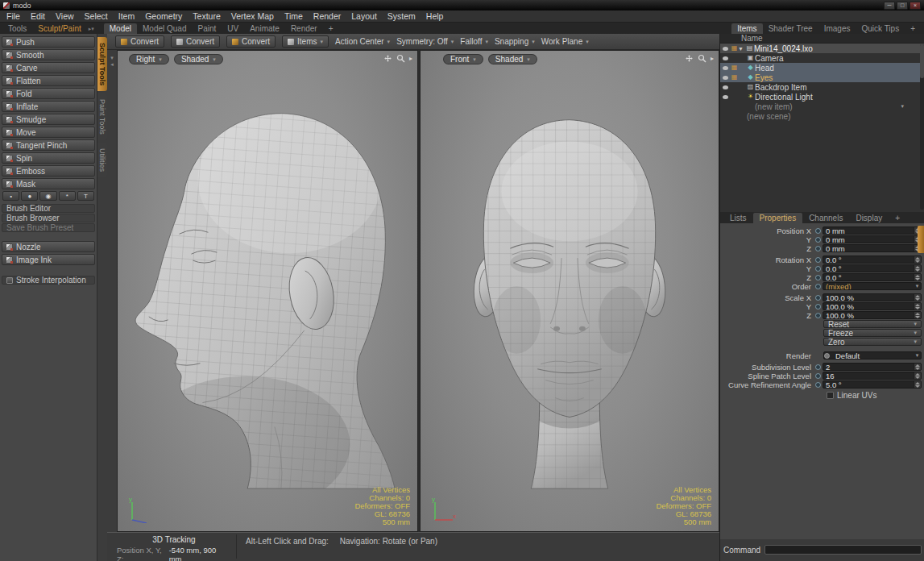  Describe the element at coordinates (778, 218) in the screenshot. I see `tab-properties: Properties` at that location.